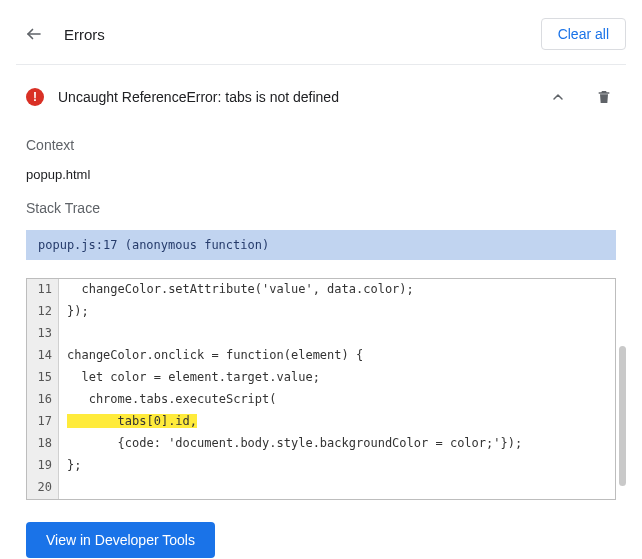 The height and width of the screenshot is (559, 642). I want to click on code-line: 15 let color = element.target.value;, so click(321, 378).